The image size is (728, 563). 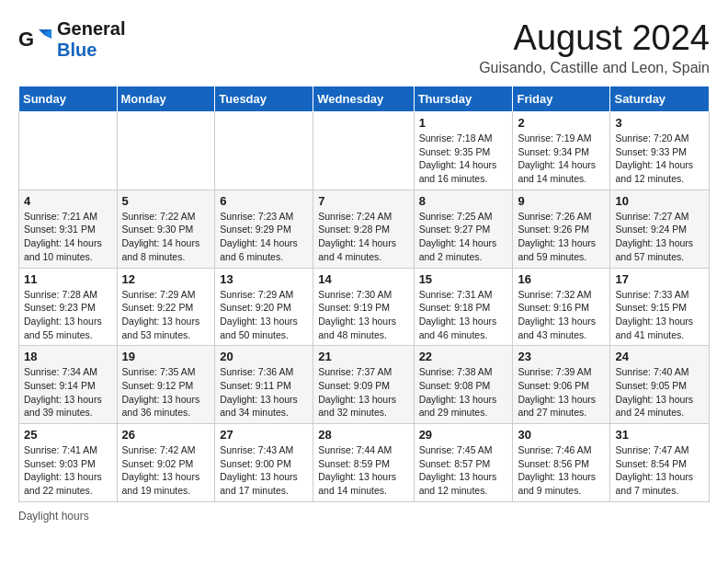 What do you see at coordinates (165, 228) in the screenshot?
I see `day-cell: 5Sunrise: 7:22 AMSunset: 9:30 PMDaylight…` at bounding box center [165, 228].